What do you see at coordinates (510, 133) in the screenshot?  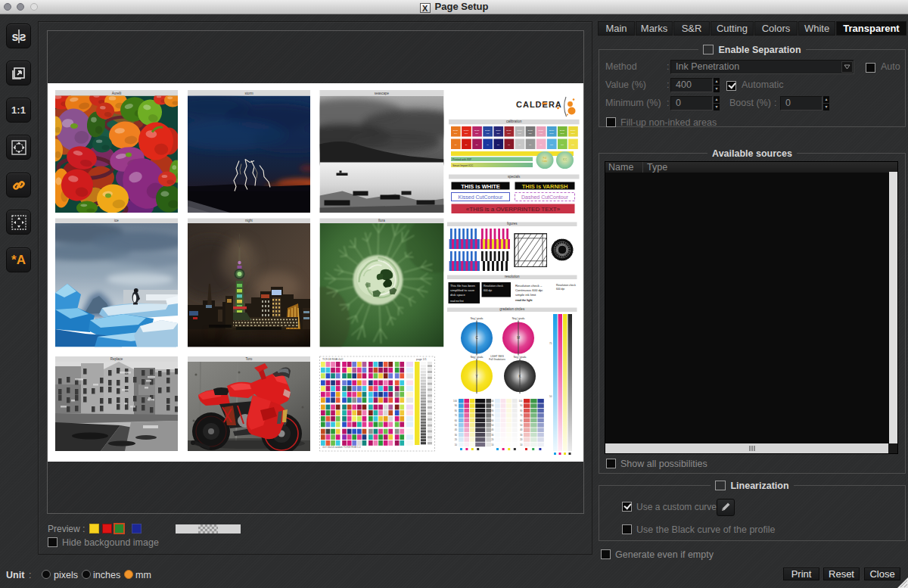 I see `svg-text: 600` at bounding box center [510, 133].